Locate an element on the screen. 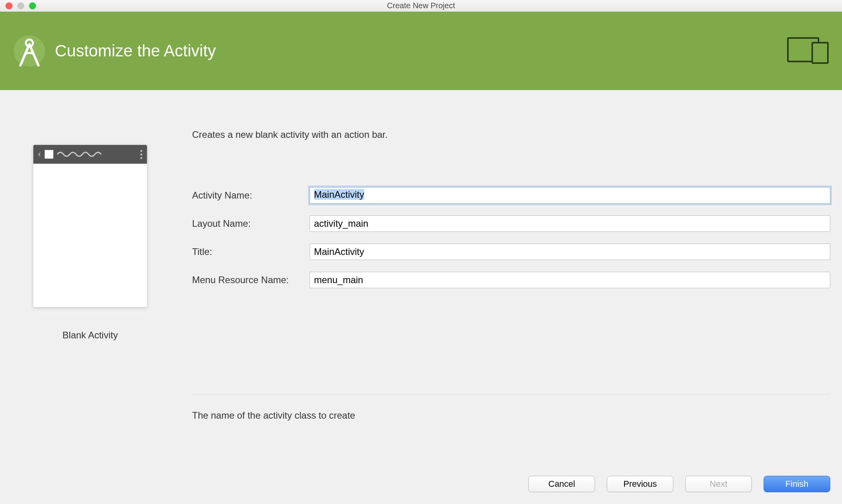  activity-name-input: MainActivity is located at coordinates (570, 195).